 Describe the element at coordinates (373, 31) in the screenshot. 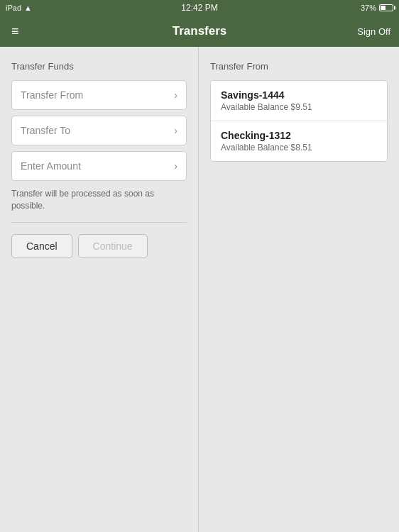

I see `sign-off-button: Sign Off` at that location.